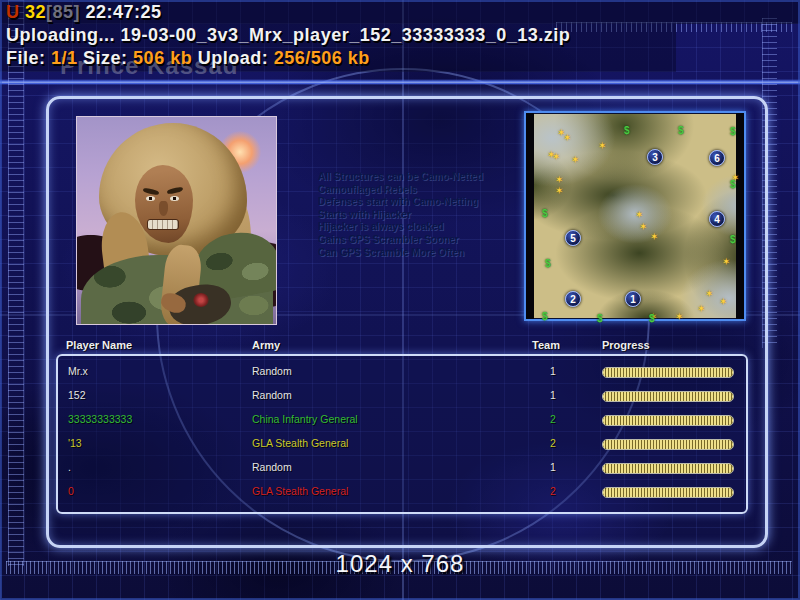  I want to click on player-name-cell: '13, so click(75, 443).